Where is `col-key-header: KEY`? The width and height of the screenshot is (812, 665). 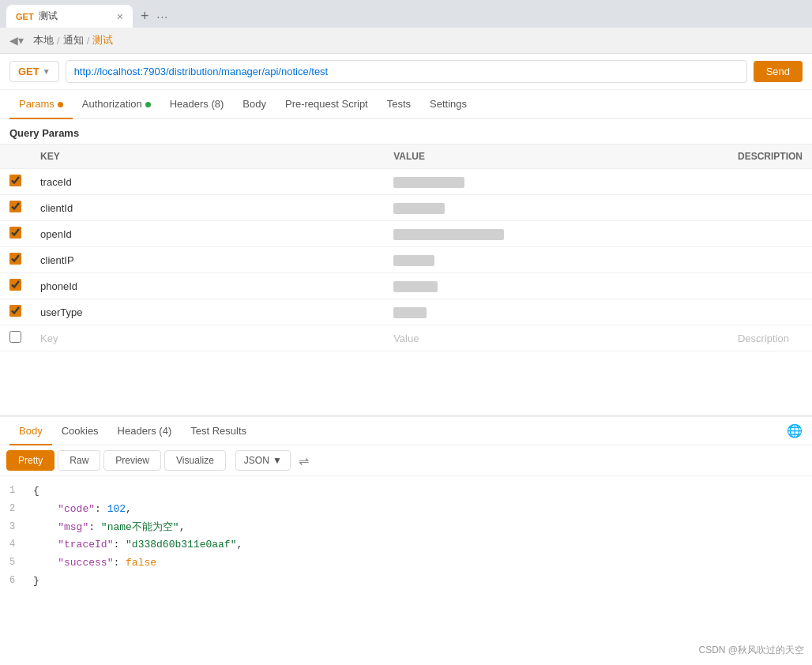
col-key-header: KEY is located at coordinates (207, 156).